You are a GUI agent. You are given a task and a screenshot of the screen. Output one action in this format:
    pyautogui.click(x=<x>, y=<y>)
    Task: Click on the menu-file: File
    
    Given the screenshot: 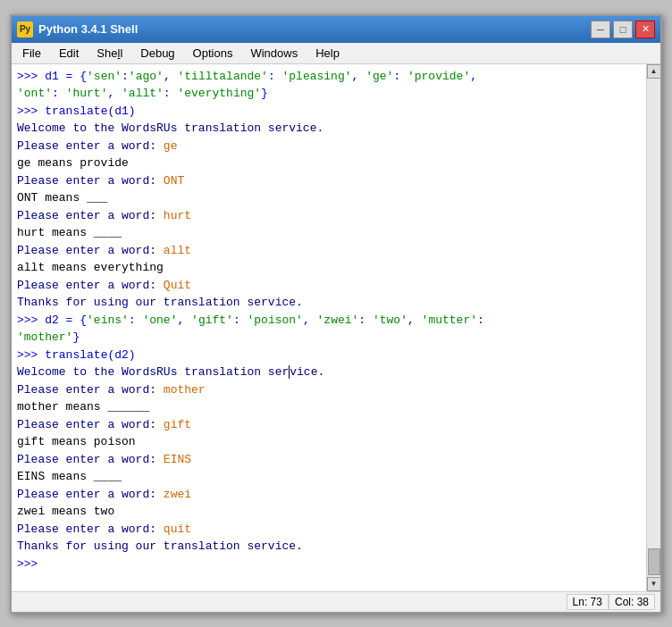 What is the action you would take?
    pyautogui.click(x=32, y=54)
    